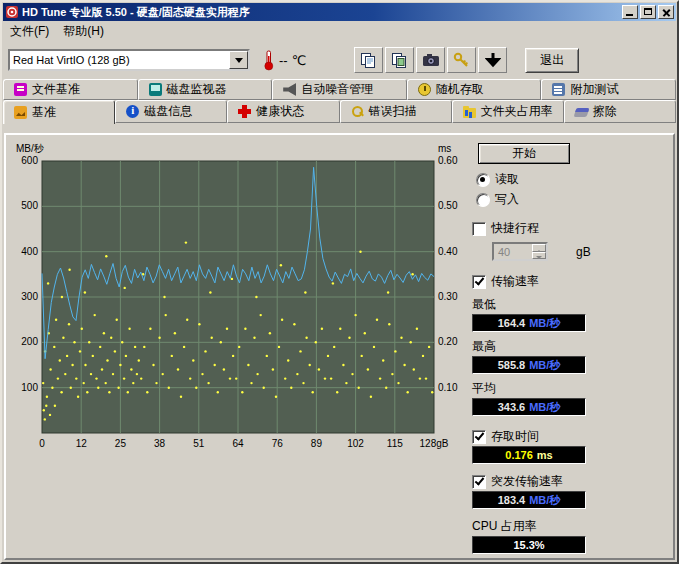 This screenshot has height=564, width=679. What do you see at coordinates (539, 248) in the screenshot?
I see `spin-up-button` at bounding box center [539, 248].